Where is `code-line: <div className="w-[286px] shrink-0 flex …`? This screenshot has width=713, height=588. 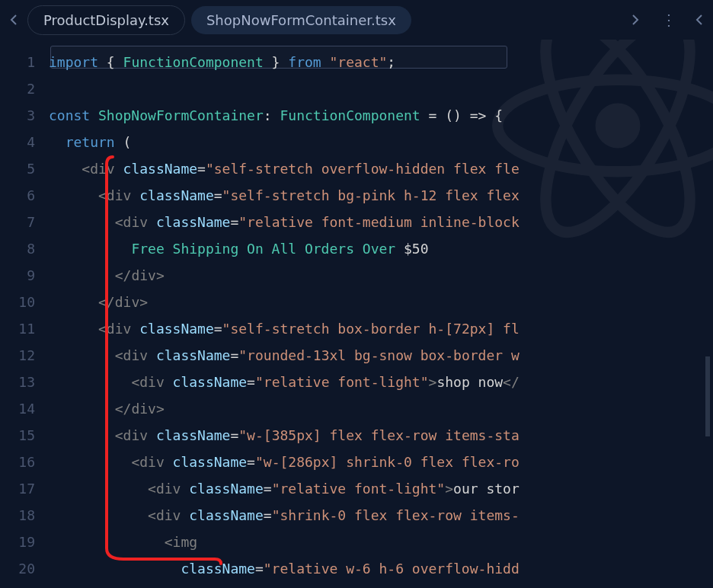
code-line: <div className="w-[286px] shrink-0 flex … is located at coordinates (381, 462).